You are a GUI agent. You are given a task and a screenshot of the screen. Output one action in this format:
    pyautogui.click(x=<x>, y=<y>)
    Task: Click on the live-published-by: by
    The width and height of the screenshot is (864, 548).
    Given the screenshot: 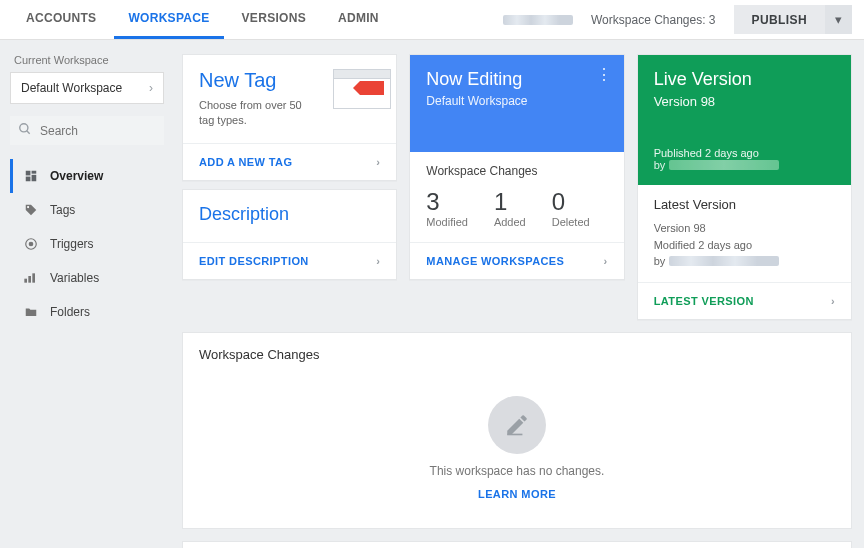 What is the action you would take?
    pyautogui.click(x=744, y=165)
    